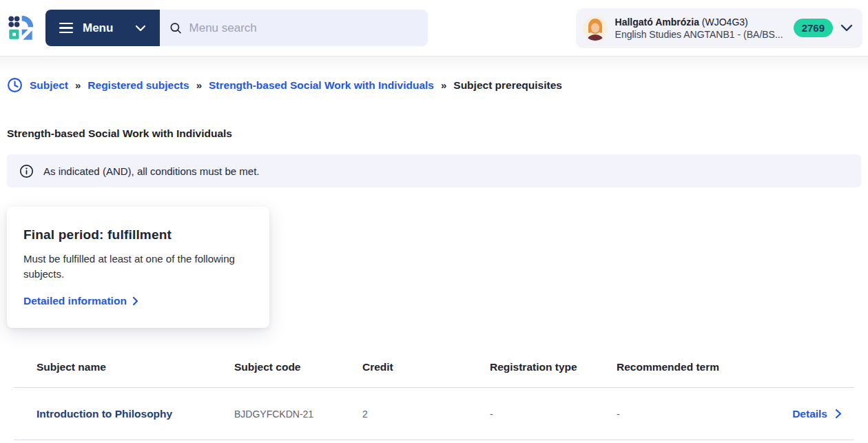 This screenshot has width=868, height=443. What do you see at coordinates (719, 28) in the screenshot?
I see `user-account-menu: Hallgató Ambrózia (WJO4G3) English Studi…` at bounding box center [719, 28].